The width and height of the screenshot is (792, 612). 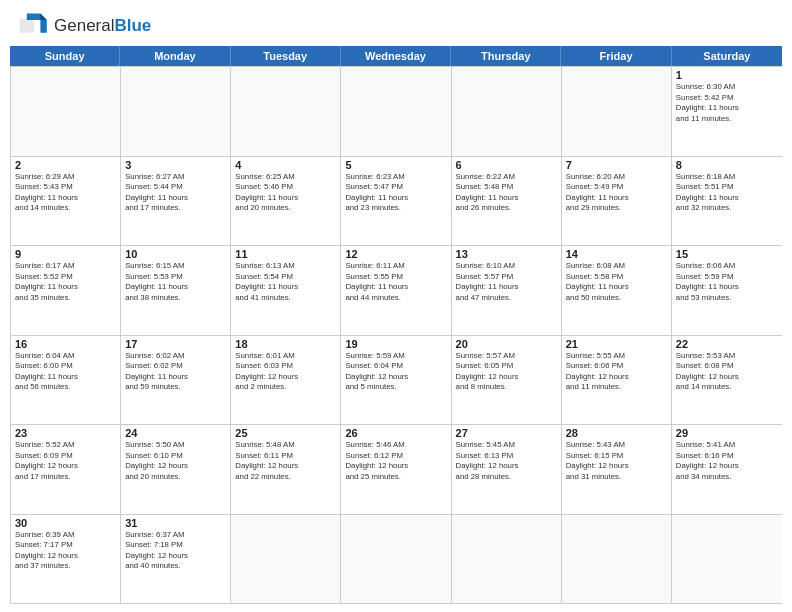 What do you see at coordinates (727, 470) in the screenshot?
I see `day-cell-29: 29Sunrise: 5:41 AM Sunset: 6:16 PM Dayli…` at bounding box center [727, 470].